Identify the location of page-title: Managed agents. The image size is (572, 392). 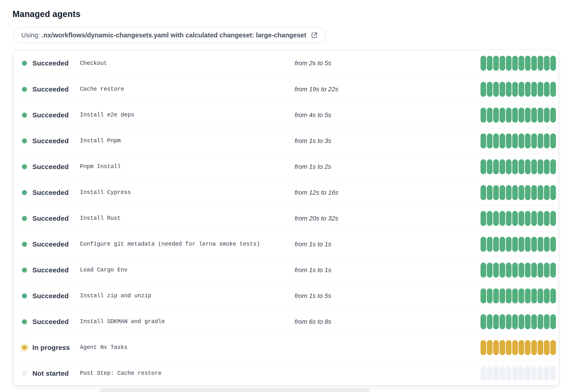
(47, 14).